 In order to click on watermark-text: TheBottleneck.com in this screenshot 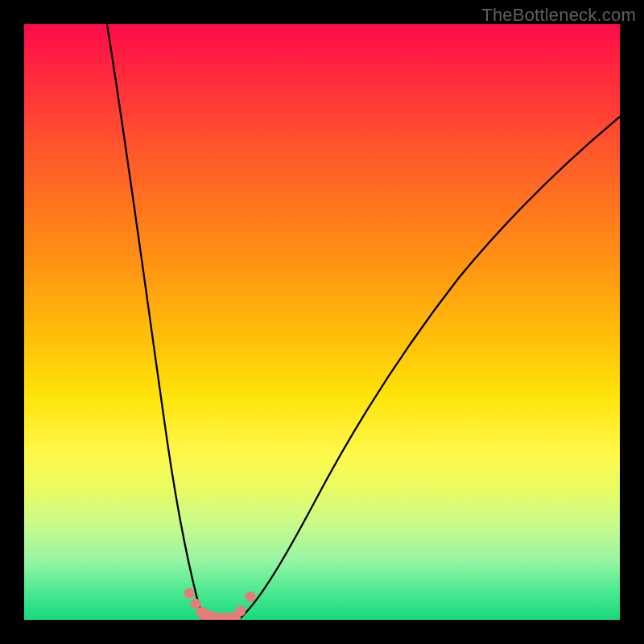, I will do `click(559, 15)`.